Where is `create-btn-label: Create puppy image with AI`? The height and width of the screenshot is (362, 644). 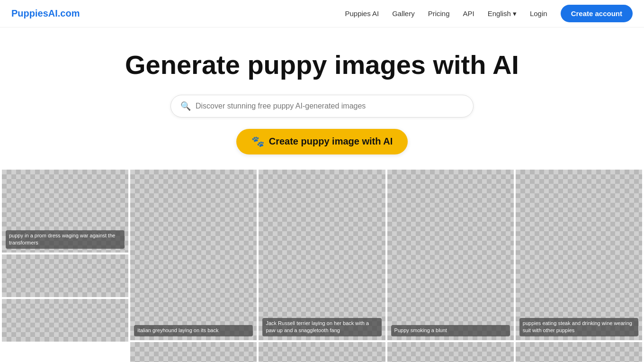
create-btn-label: Create puppy image with AI is located at coordinates (331, 141).